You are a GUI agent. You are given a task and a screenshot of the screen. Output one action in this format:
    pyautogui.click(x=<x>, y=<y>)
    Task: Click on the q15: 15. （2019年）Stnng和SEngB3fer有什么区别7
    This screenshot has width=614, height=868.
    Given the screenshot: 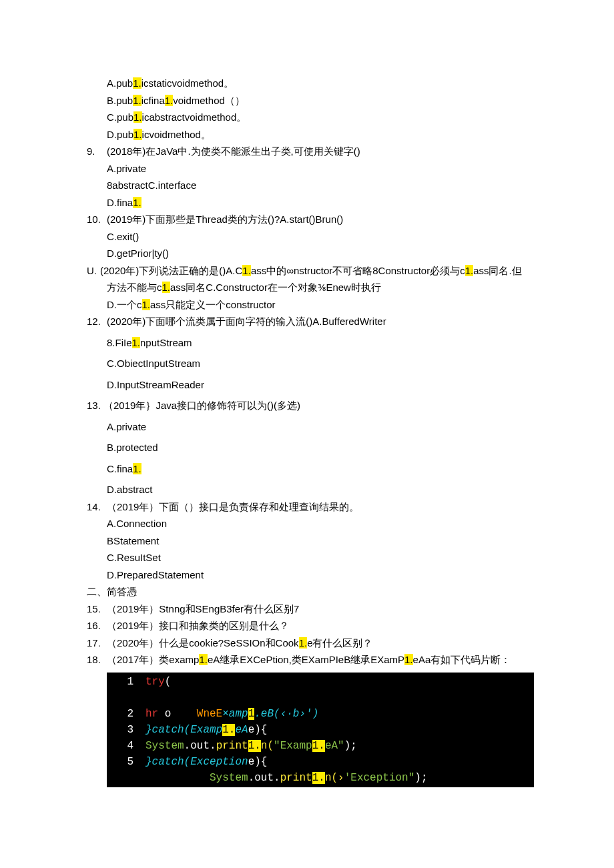 What is the action you would take?
    pyautogui.click(x=307, y=609)
    